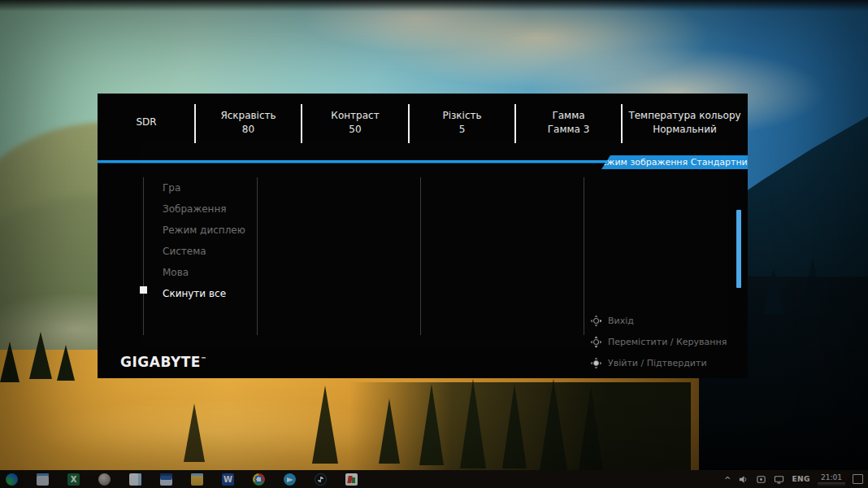 The height and width of the screenshot is (488, 868). What do you see at coordinates (197, 480) in the screenshot?
I see `folder-icon` at bounding box center [197, 480].